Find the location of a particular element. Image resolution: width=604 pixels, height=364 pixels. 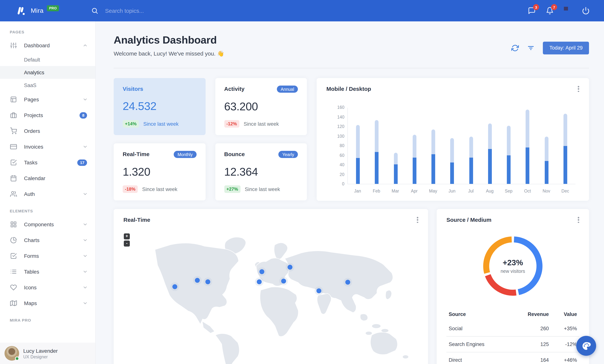

sidebar-item-pages: Pages is located at coordinates (48, 100).